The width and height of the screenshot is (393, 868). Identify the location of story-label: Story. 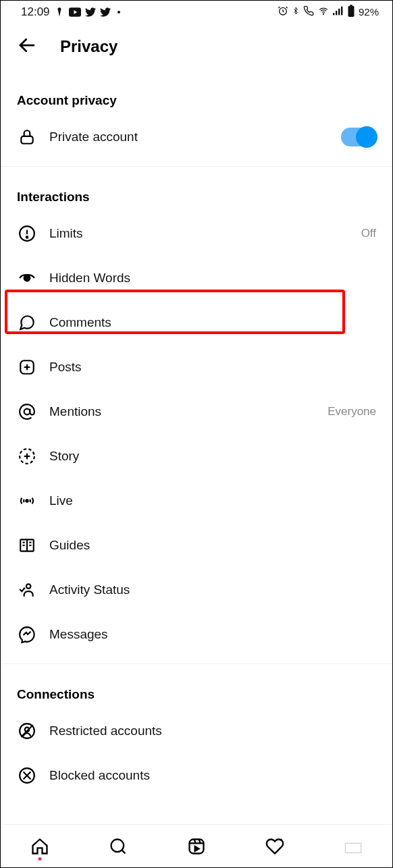
(213, 456).